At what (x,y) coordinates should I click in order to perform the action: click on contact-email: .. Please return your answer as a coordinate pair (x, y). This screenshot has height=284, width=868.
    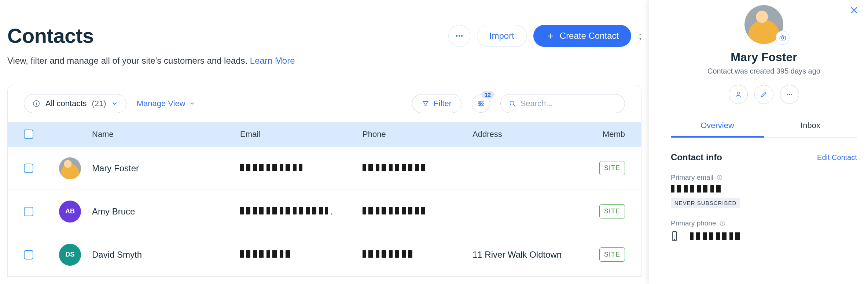
    Looking at the image, I should click on (301, 212).